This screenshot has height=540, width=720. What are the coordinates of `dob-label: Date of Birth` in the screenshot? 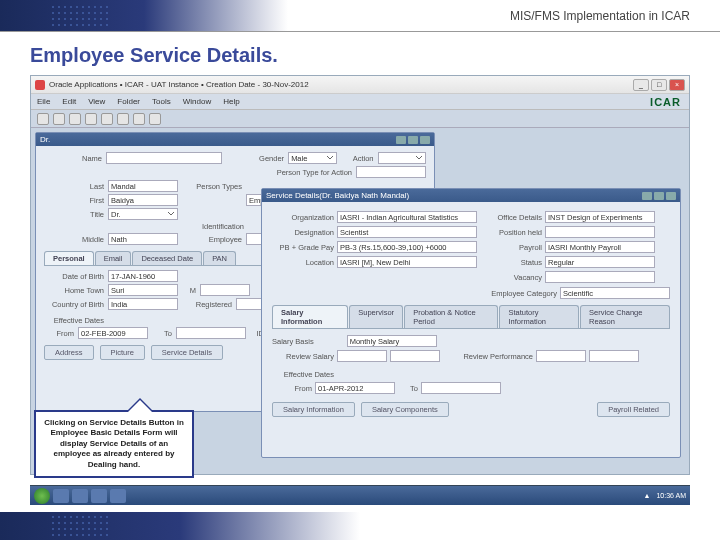 It's located at (74, 276).